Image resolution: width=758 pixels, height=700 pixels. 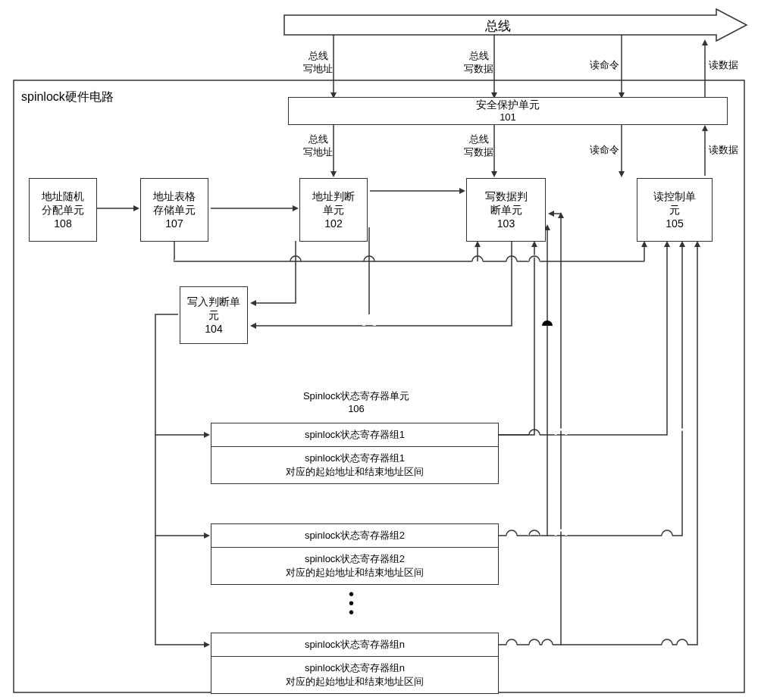 What do you see at coordinates (356, 409) in the screenshot?
I see `b106-num: 106` at bounding box center [356, 409].